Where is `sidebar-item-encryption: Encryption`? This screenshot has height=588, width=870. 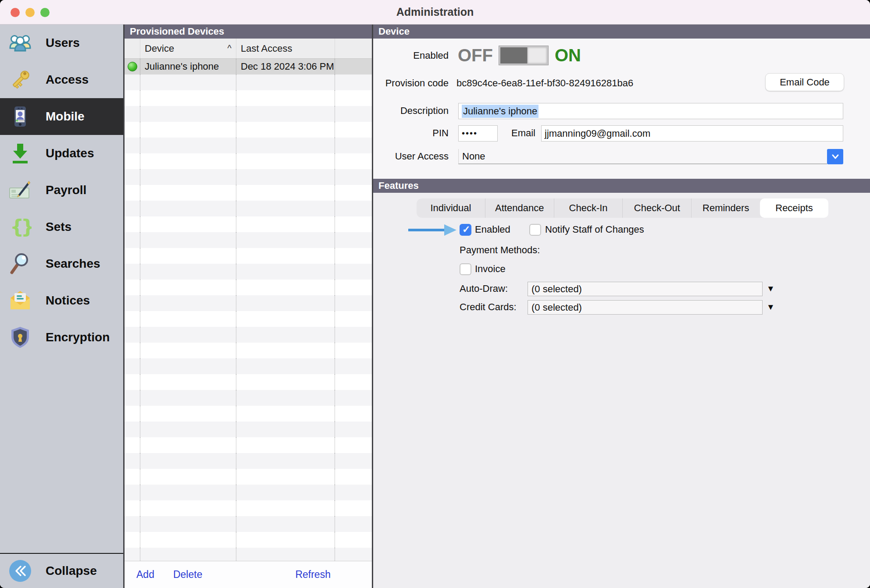
sidebar-item-encryption: Encryption is located at coordinates (61, 337).